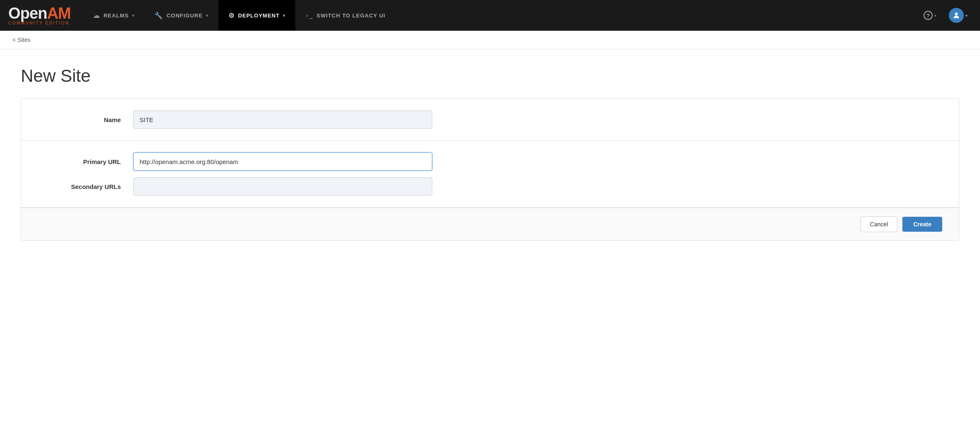 This screenshot has height=446, width=980. What do you see at coordinates (490, 120) in the screenshot?
I see `name-section: Name` at bounding box center [490, 120].